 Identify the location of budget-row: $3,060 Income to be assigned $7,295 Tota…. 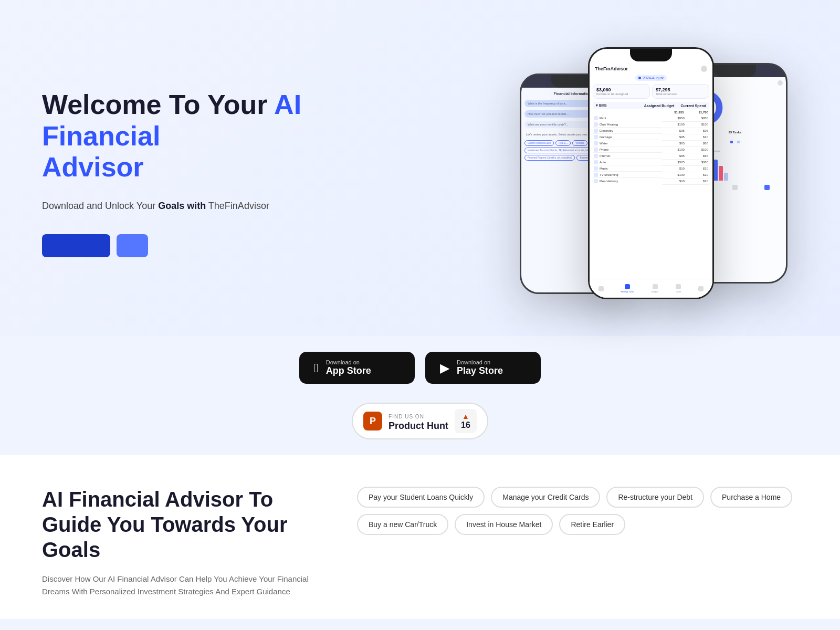
(651, 91).